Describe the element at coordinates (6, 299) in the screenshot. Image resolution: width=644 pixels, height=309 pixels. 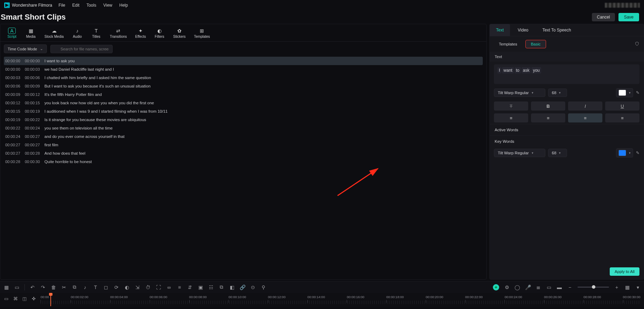
I see `track-video-icon: ▭` at that location.